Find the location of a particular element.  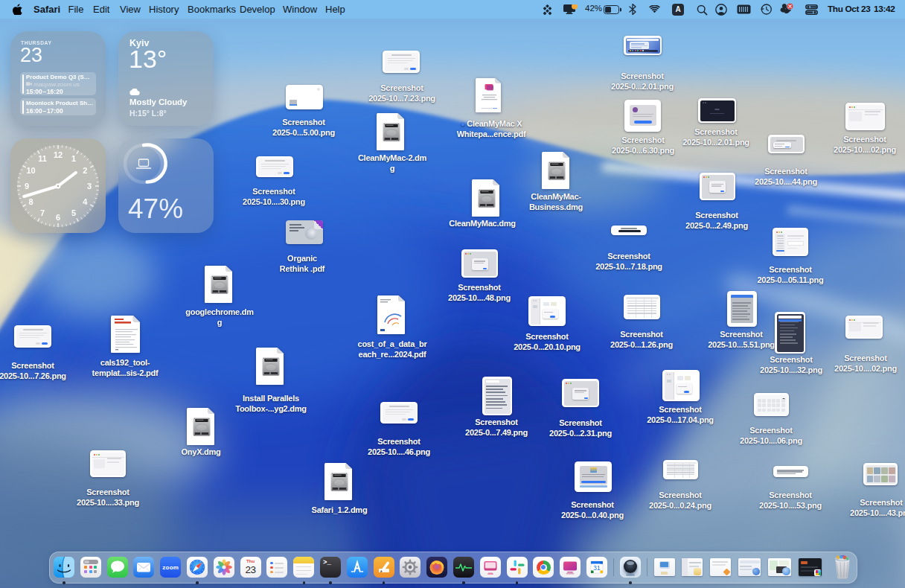

svg-text: 2 is located at coordinates (85, 170).